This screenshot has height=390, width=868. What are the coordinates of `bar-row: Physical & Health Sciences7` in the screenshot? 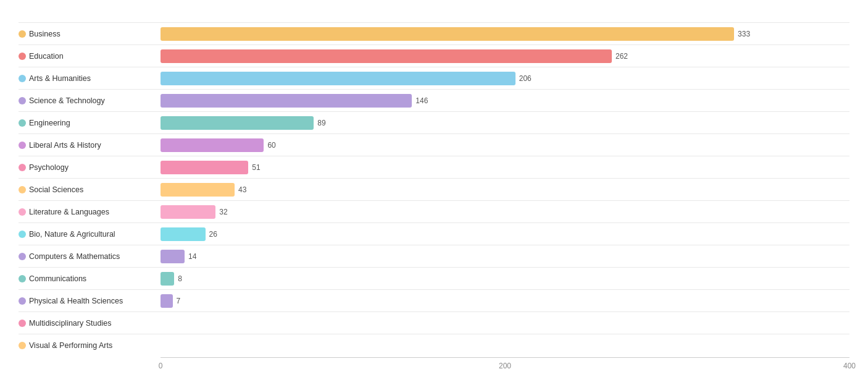 It's located at (434, 300).